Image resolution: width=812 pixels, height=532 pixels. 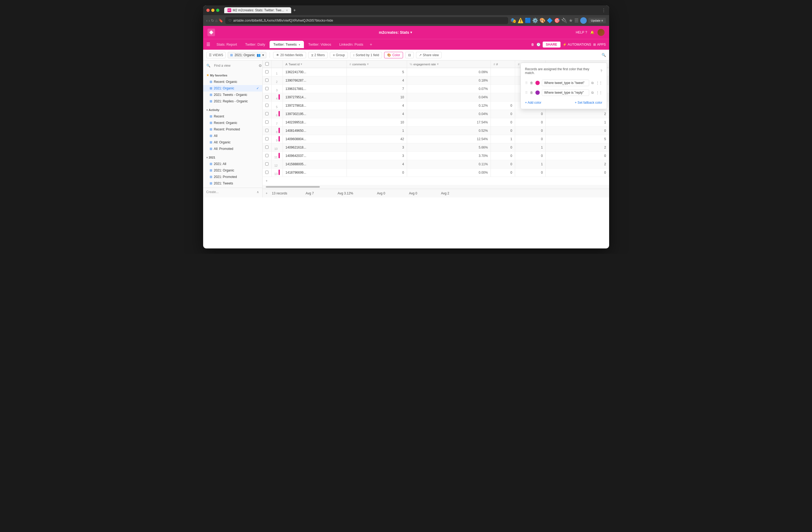 What do you see at coordinates (351, 44) in the screenshot?
I see `tab-linkedin-posts: LinkedIn: Posts` at bounding box center [351, 44].